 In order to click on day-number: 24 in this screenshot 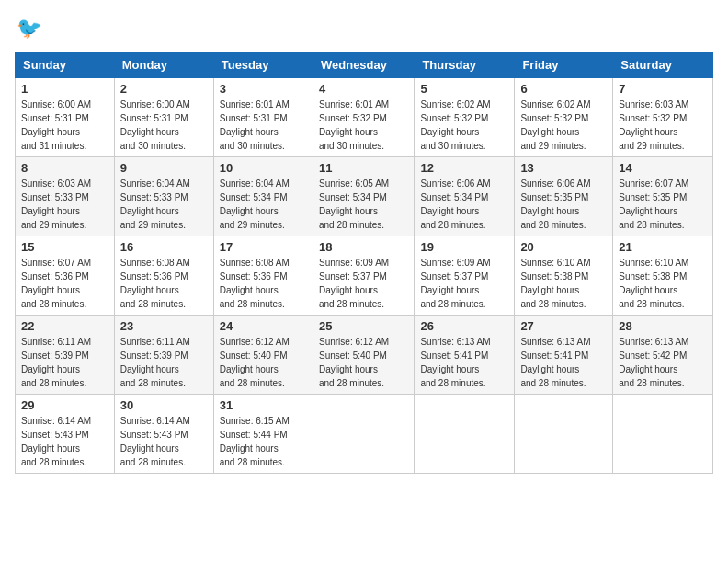, I will do `click(263, 326)`.